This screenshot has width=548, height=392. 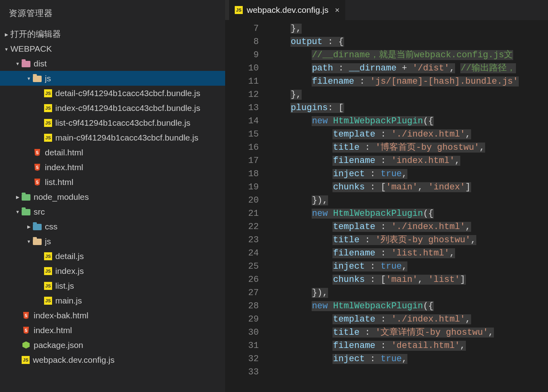 I want to click on tree-item-label: detail.js, so click(x=70, y=256).